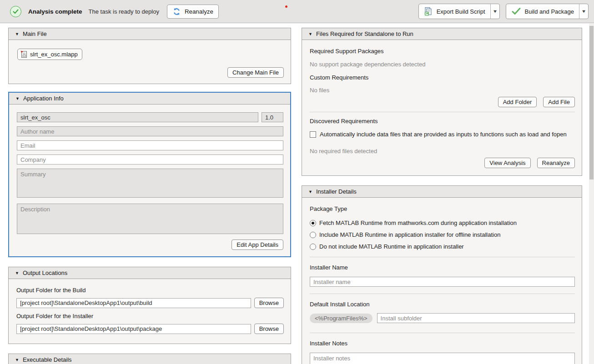 The image size is (594, 364). I want to click on auto-include-checkbox, so click(313, 135).